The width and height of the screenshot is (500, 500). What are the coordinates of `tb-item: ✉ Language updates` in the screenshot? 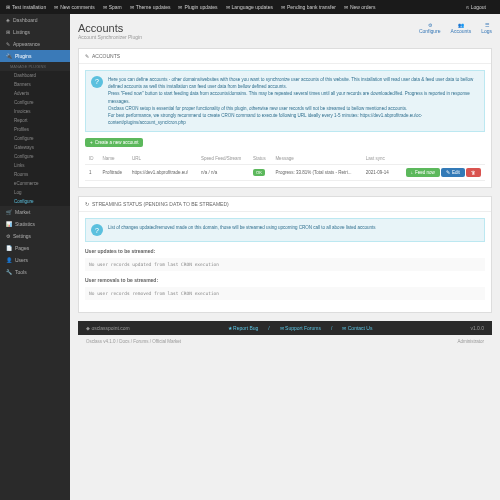 It's located at (250, 7).